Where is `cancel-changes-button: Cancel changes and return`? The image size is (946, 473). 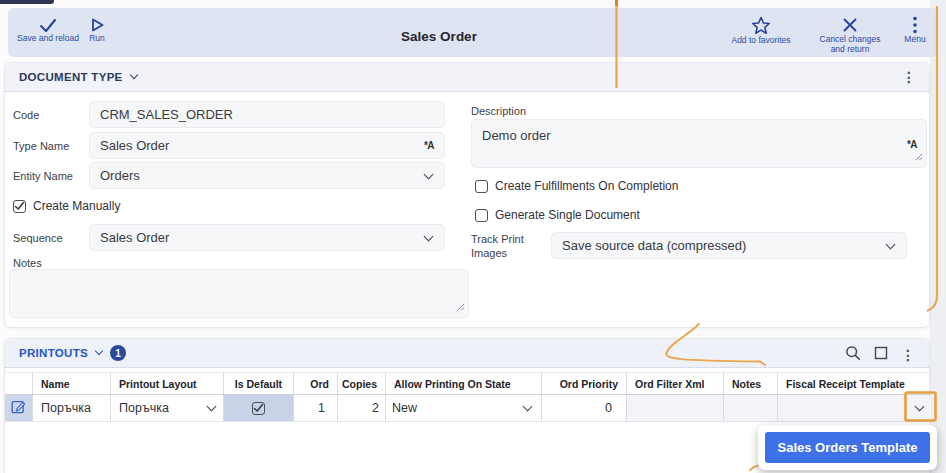 cancel-changes-button: Cancel changes and return is located at coordinates (850, 36).